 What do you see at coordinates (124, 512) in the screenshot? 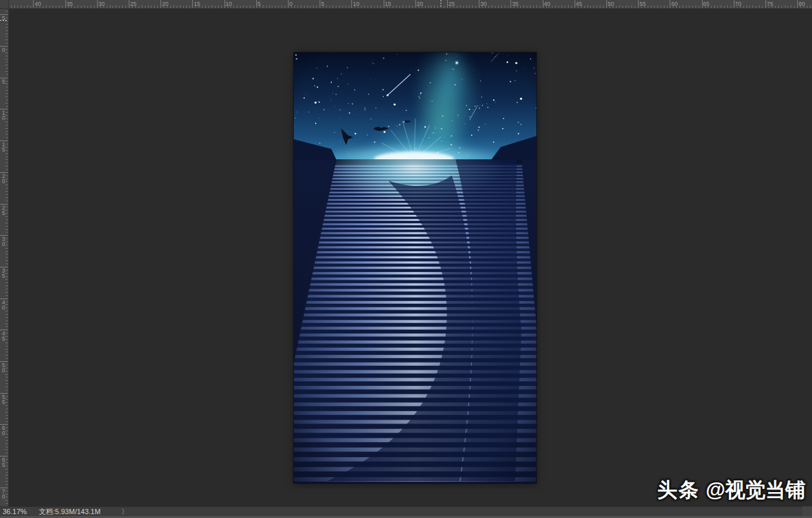
I see `status-expander-icon: 〉` at bounding box center [124, 512].